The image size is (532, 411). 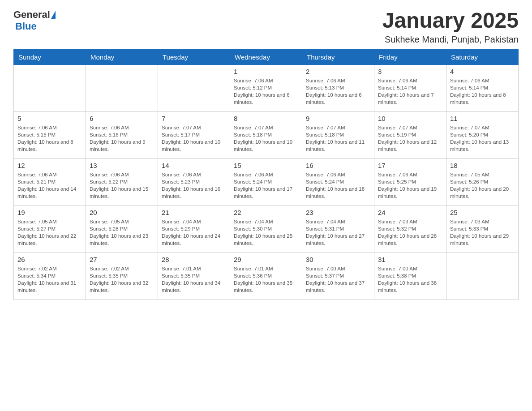 What do you see at coordinates (339, 57) in the screenshot?
I see `day-of-week-header: Thursday` at bounding box center [339, 57].